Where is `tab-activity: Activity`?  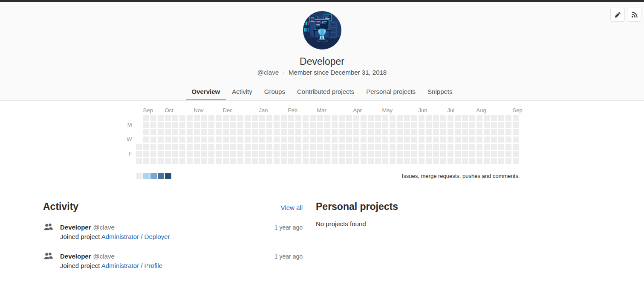
tab-activity: Activity is located at coordinates (242, 92).